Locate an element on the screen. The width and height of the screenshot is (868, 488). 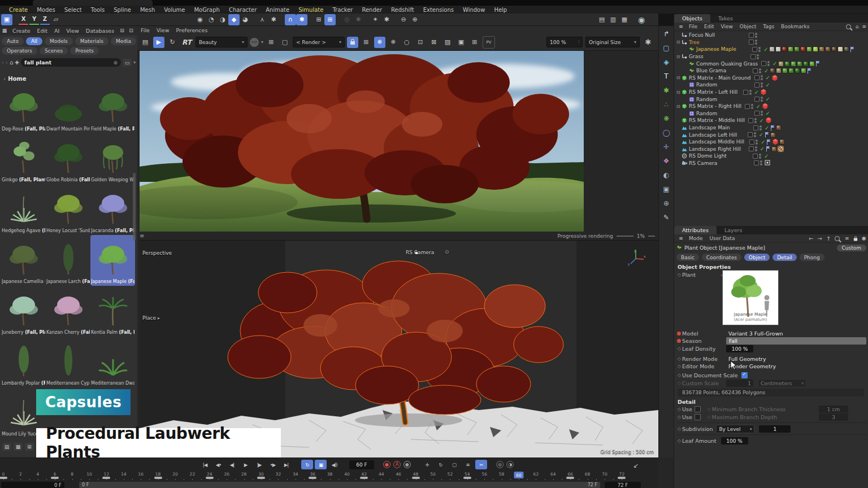
deformer-axis-icon: ✛ is located at coordinates (666, 147).